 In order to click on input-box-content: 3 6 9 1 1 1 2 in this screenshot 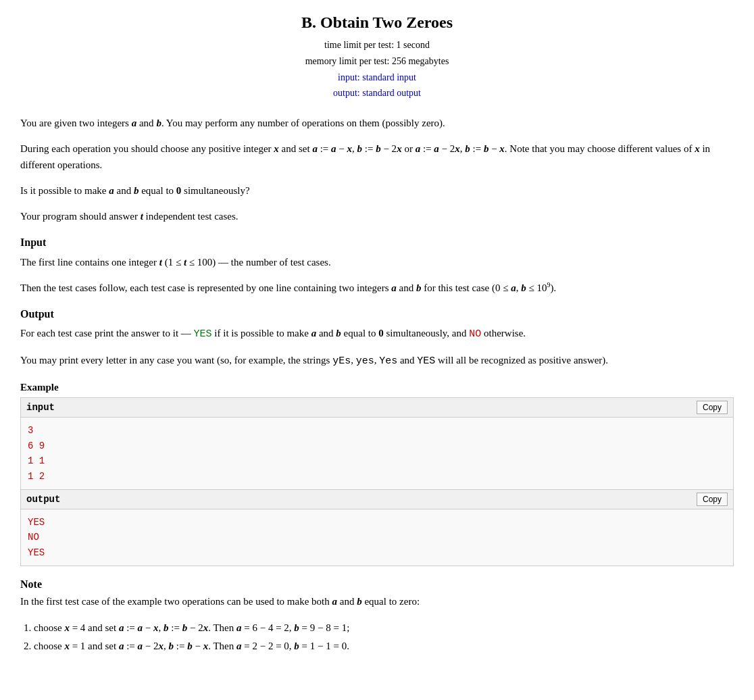, I will do `click(377, 453)`.